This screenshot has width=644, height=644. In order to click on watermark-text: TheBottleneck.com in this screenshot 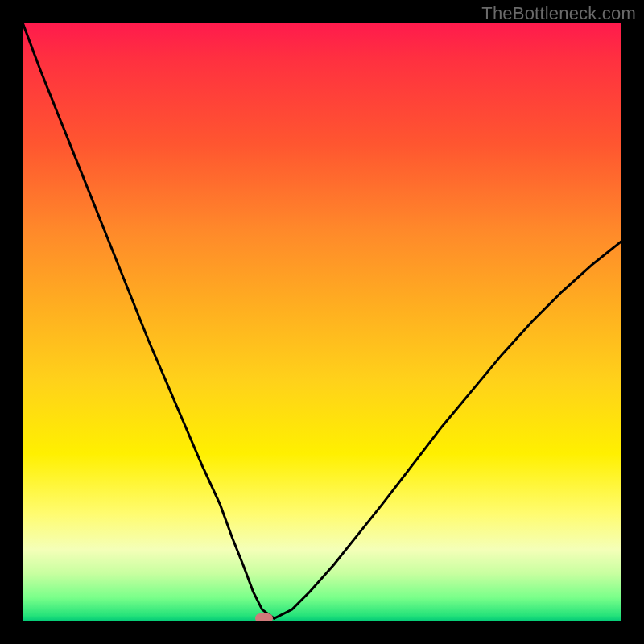, I will do `click(559, 14)`.